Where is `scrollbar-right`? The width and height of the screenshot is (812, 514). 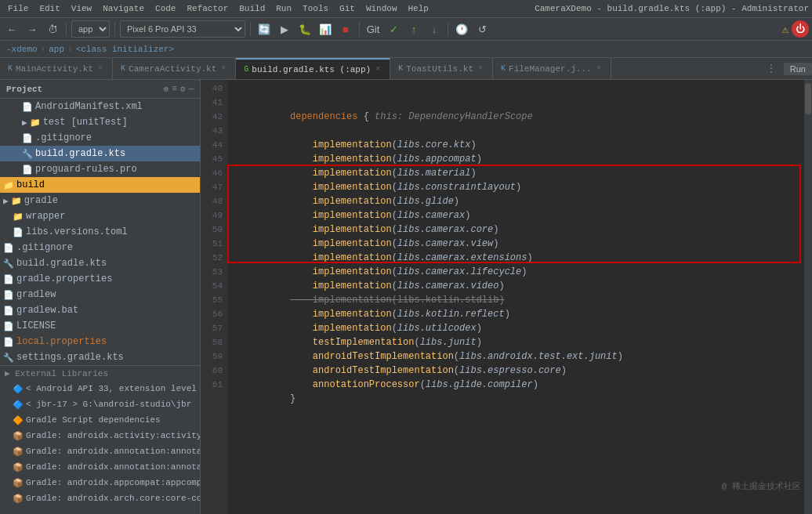 scrollbar-right is located at coordinates (808, 297).